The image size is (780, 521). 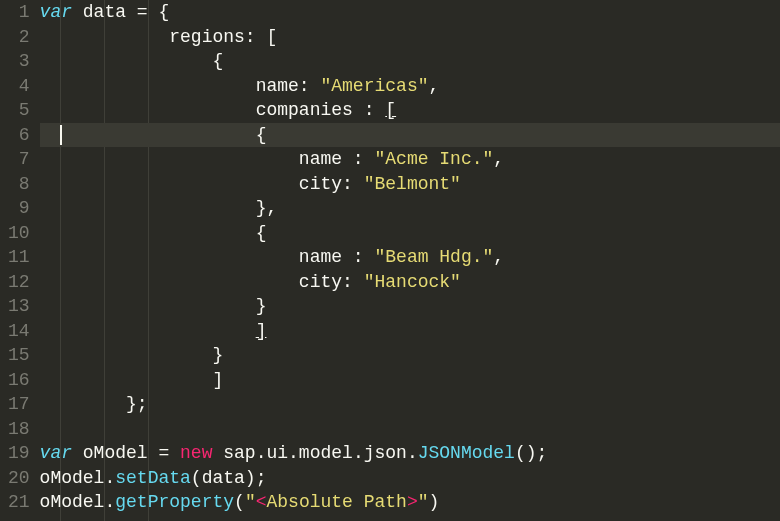 What do you see at coordinates (19, 208) in the screenshot?
I see `line-number: 9` at bounding box center [19, 208].